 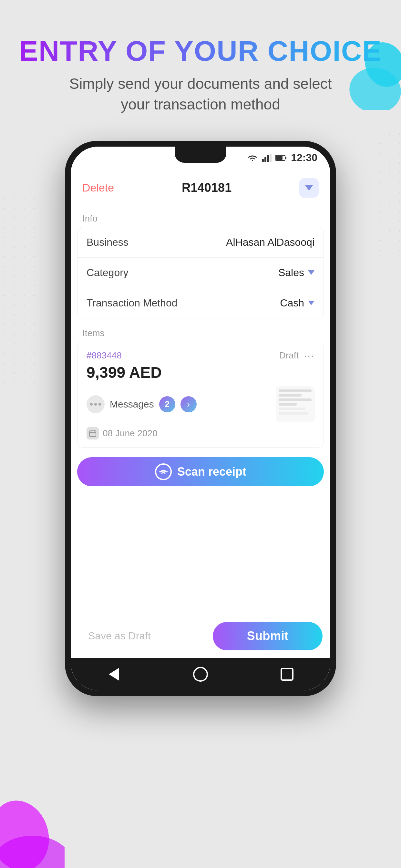 What do you see at coordinates (309, 188) in the screenshot?
I see `dropdown-button` at bounding box center [309, 188].